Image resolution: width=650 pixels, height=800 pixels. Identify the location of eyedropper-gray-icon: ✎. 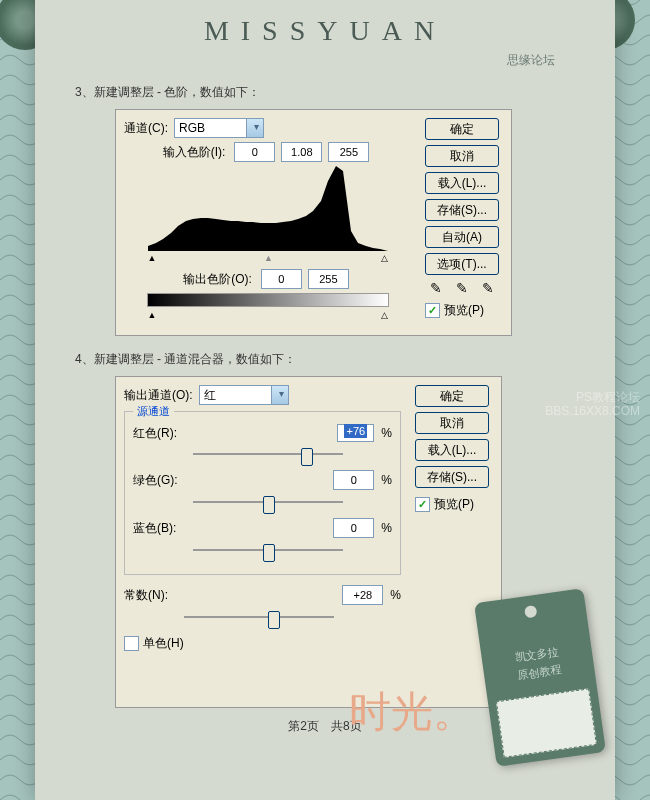
(465, 289).